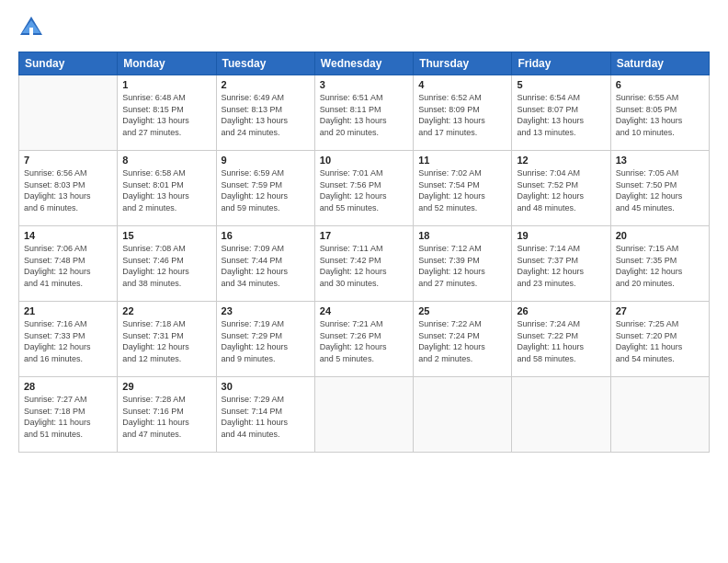  Describe the element at coordinates (166, 115) in the screenshot. I see `day-info: Sunrise: 6:48 AM Sunset: 8:15 PM Dayligh…` at that location.